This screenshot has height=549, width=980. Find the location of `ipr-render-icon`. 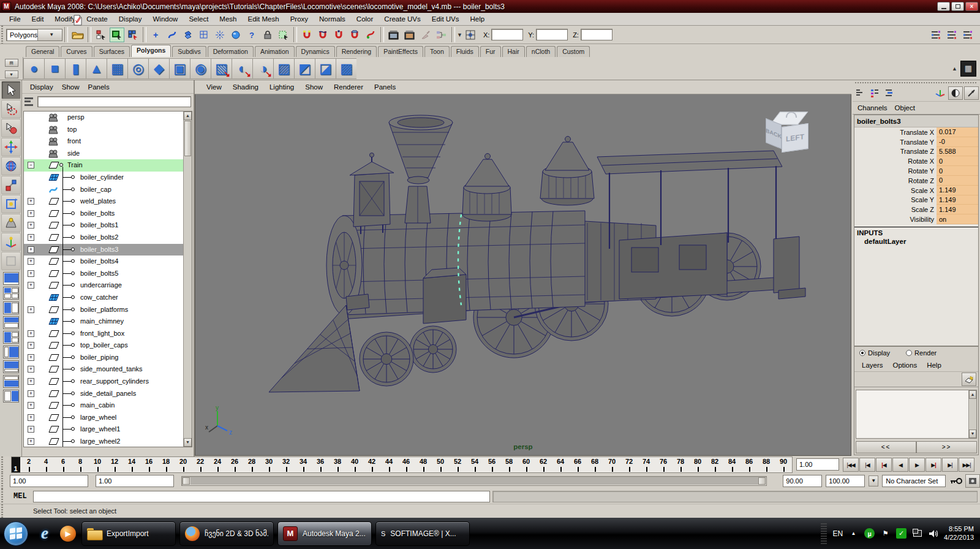

ipr-render-icon is located at coordinates (410, 35).